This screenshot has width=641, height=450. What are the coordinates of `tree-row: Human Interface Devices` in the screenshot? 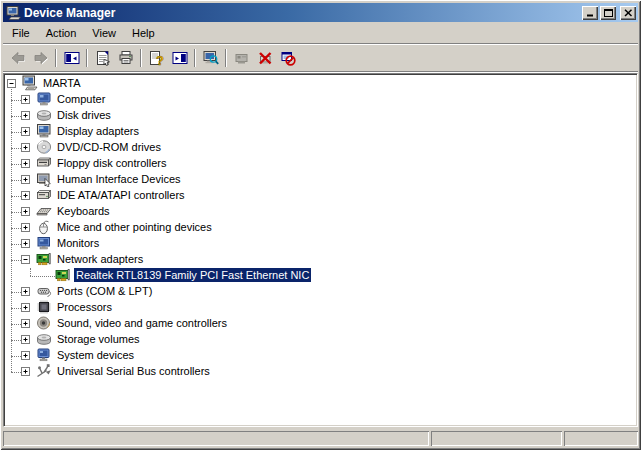 It's located at (320, 179).